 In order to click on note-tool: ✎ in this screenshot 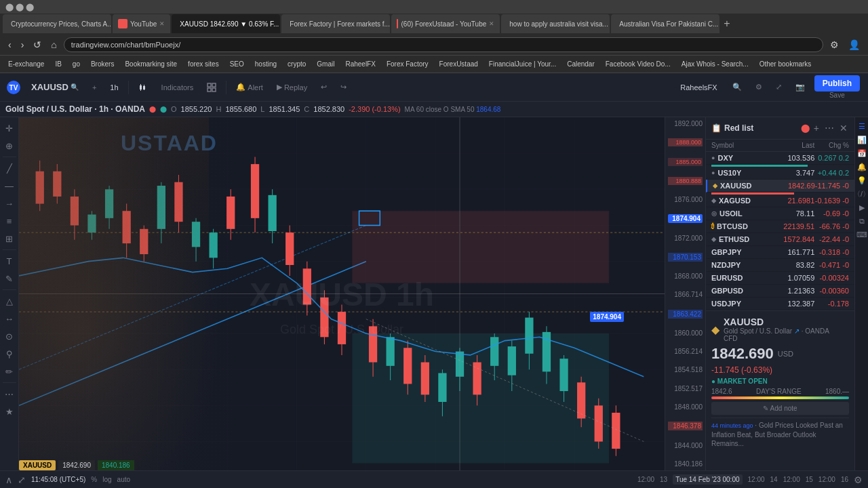, I will do `click(9, 279)`.